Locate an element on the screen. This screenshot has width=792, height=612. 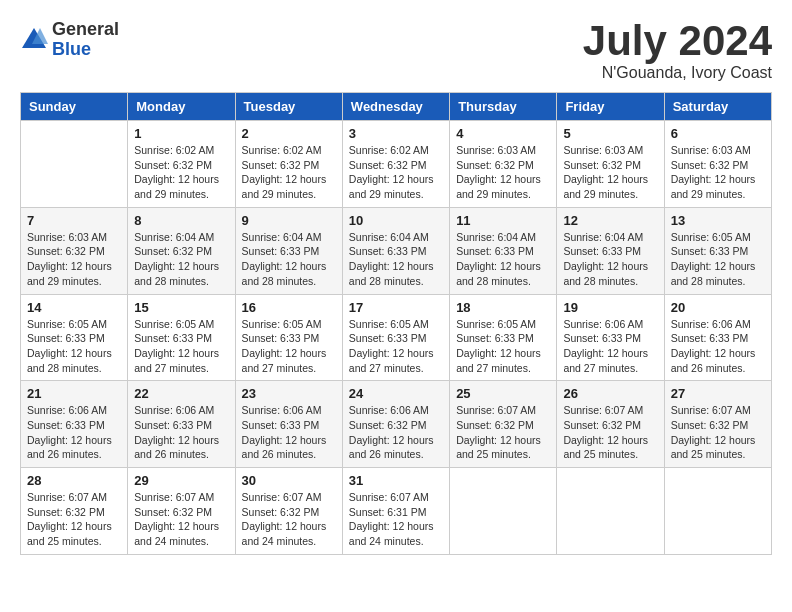
day-number: 29 is located at coordinates (181, 480).